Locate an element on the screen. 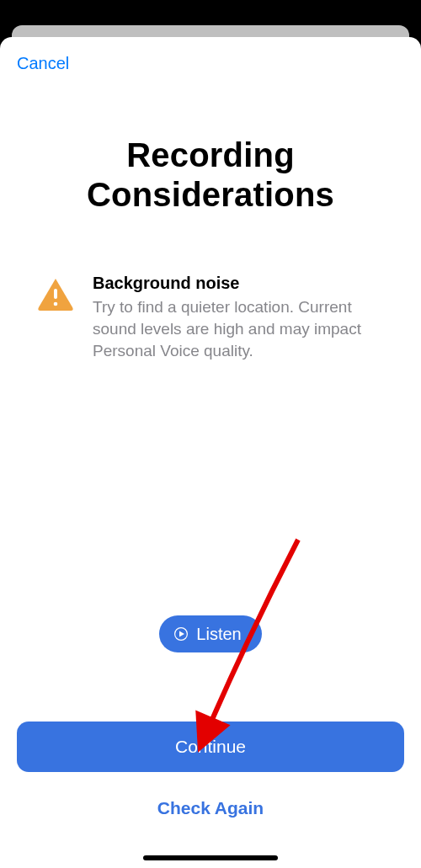 Image resolution: width=421 pixels, height=868 pixels. warning-icon is located at coordinates (56, 294).